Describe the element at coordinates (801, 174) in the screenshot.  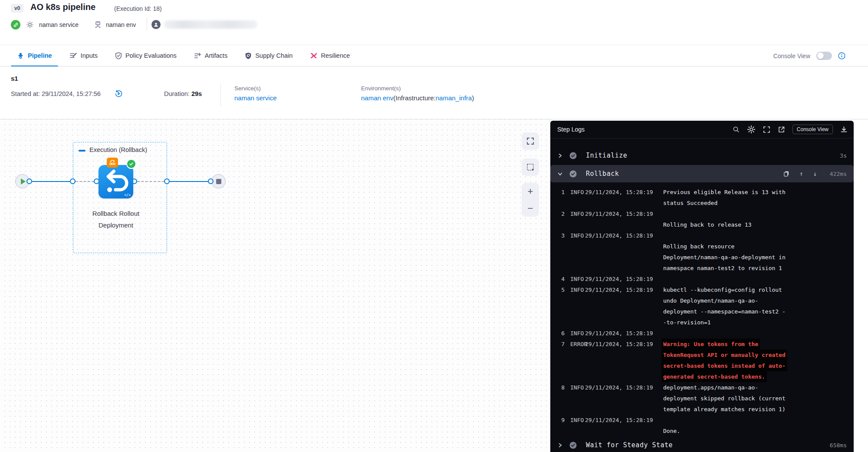
I see `scroll-to-top-icon: ↑` at that location.